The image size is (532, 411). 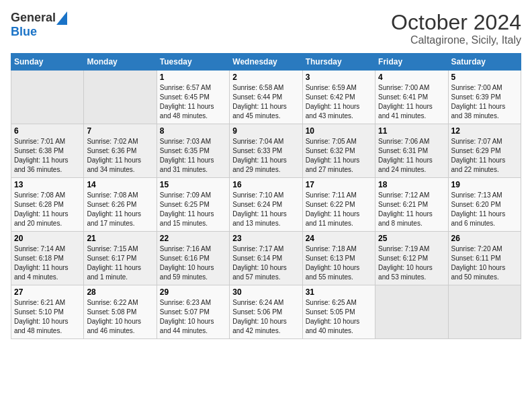 I want to click on day-info: Sunrise: 7:02 AM Sunset: 6:36 PM Dayligh…, so click(x=114, y=156).